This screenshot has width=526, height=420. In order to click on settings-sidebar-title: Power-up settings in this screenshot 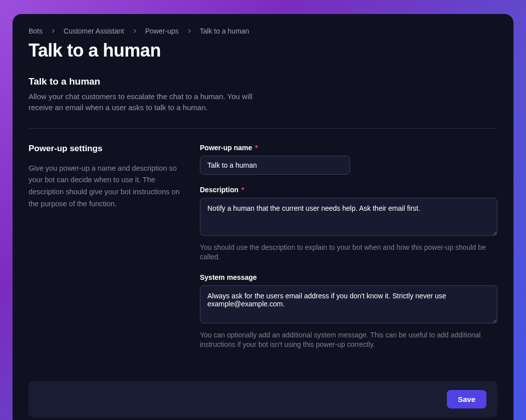, I will do `click(106, 149)`.